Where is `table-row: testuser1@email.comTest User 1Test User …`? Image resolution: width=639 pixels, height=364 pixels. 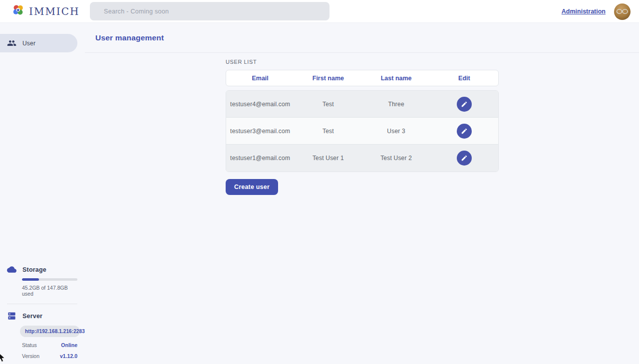
table-row: testuser1@email.comTest User 1Test User … is located at coordinates (362, 158).